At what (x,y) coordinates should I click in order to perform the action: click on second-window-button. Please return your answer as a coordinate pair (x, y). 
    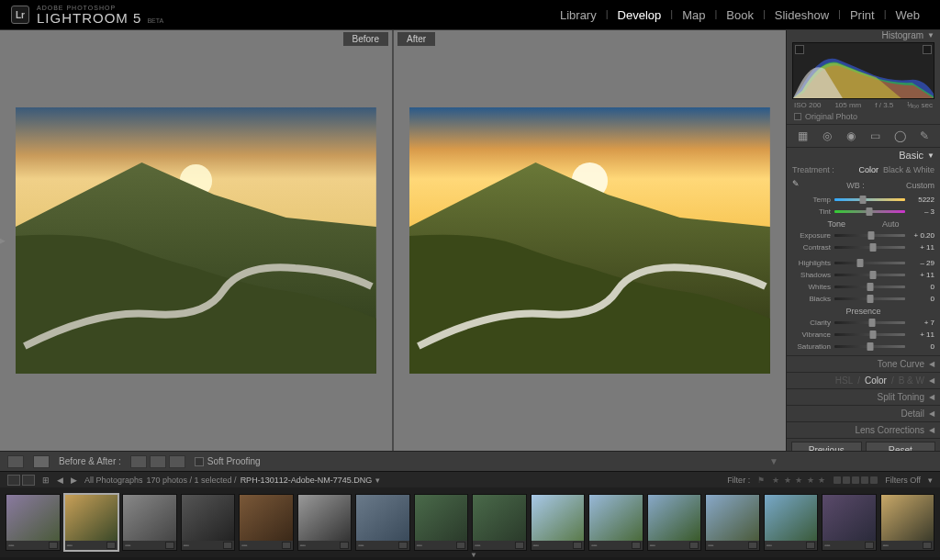
    Looking at the image, I should click on (28, 480).